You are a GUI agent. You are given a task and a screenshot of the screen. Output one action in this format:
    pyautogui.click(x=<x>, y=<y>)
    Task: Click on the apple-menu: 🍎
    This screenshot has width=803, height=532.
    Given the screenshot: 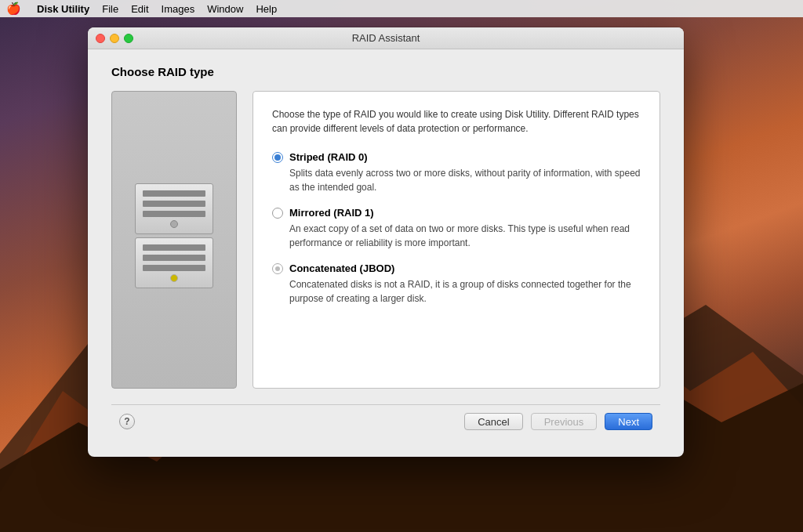 What is the action you would take?
    pyautogui.click(x=14, y=9)
    